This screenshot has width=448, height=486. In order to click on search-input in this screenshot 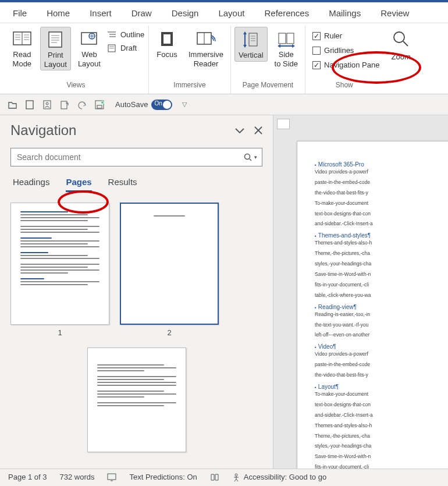, I will do `click(130, 157)`.